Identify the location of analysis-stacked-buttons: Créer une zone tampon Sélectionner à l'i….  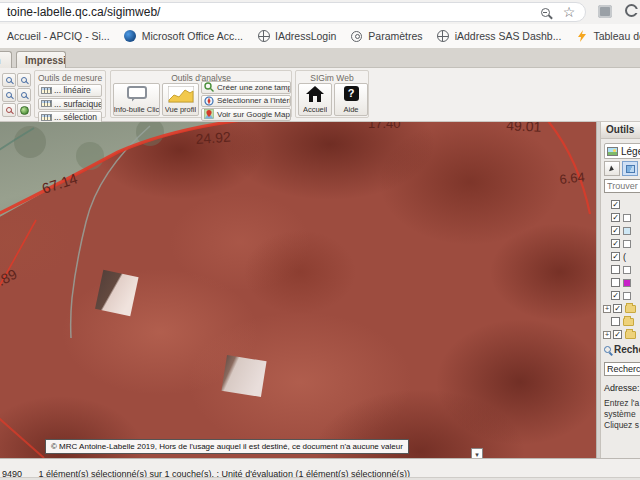
(246, 102).